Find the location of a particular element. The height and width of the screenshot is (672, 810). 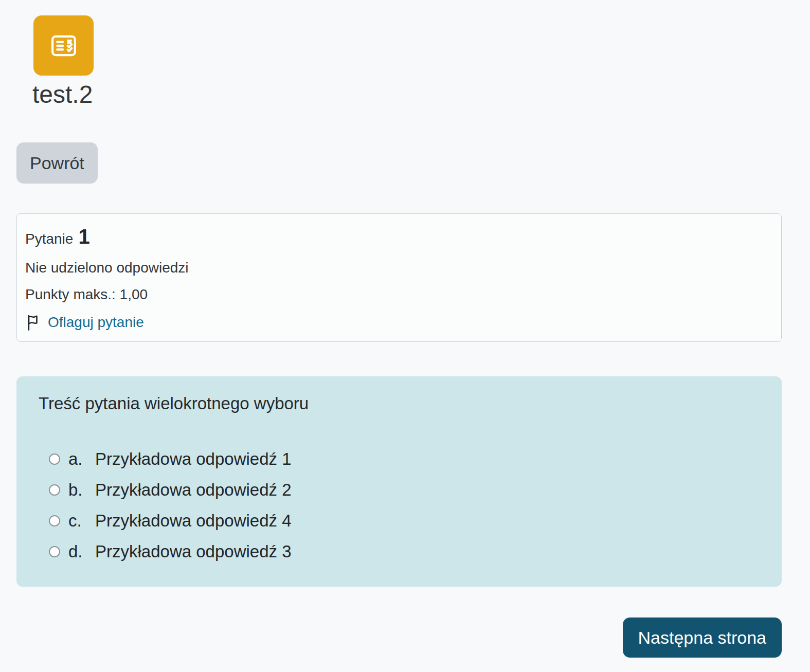

question-number-row: Pytanie 1 is located at coordinates (399, 237).